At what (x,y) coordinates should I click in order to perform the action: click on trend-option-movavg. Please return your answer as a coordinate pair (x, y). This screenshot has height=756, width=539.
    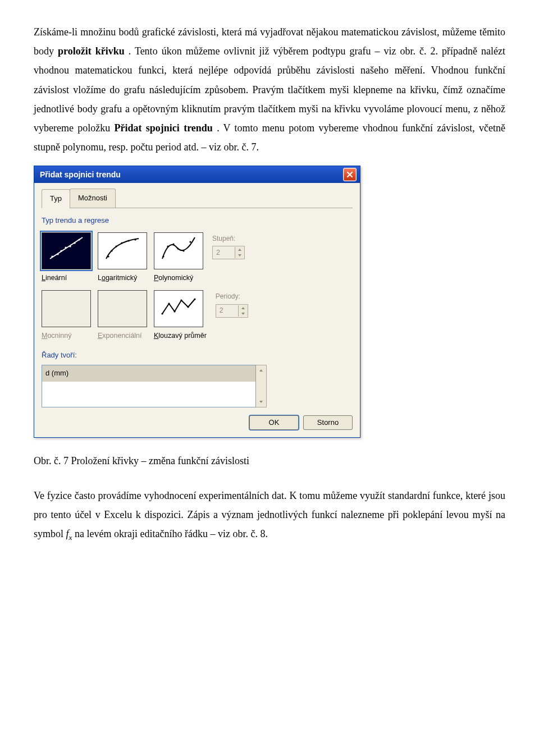
    Looking at the image, I should click on (179, 309).